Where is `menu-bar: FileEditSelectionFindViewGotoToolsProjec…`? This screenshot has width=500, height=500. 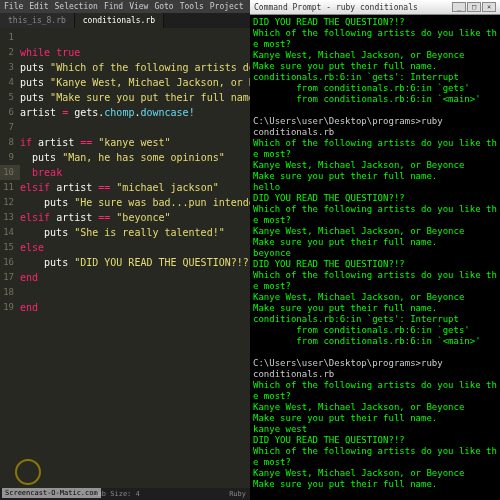
menu-bar: FileEditSelectionFindViewGotoToolsProjec… is located at coordinates (125, 6).